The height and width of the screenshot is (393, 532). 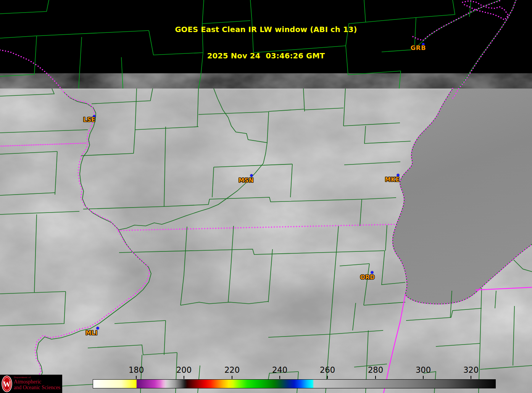 What do you see at coordinates (232, 370) in the screenshot?
I see `colorbar-label-220: 220` at bounding box center [232, 370].